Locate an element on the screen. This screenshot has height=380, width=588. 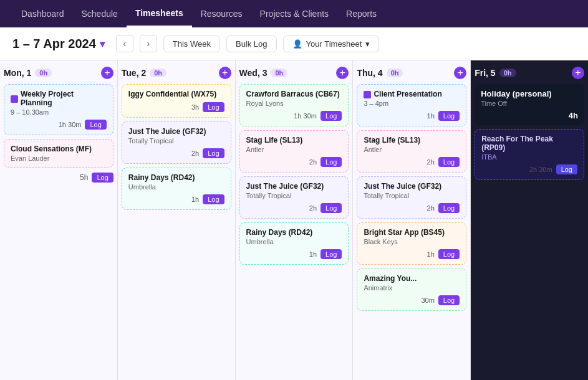
log-button-2-2: Log is located at coordinates (331, 208).